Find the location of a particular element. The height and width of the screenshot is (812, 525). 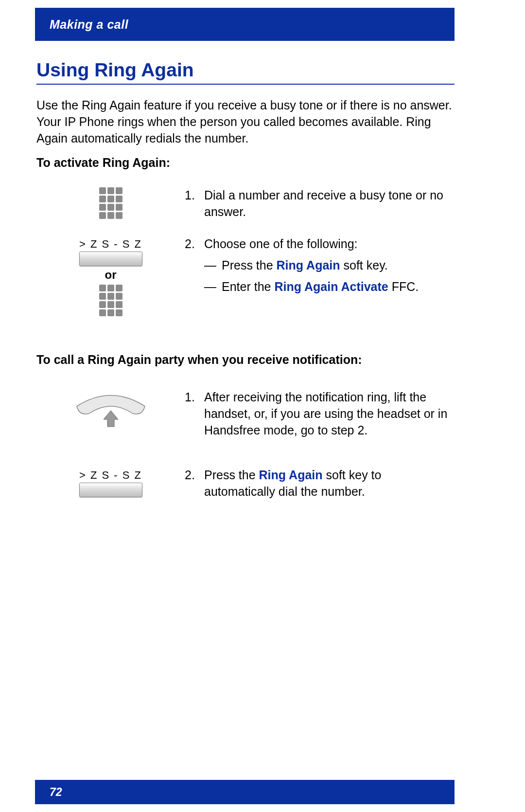

bullet-1: — Press the Ring Again soft key. is located at coordinates (330, 266).